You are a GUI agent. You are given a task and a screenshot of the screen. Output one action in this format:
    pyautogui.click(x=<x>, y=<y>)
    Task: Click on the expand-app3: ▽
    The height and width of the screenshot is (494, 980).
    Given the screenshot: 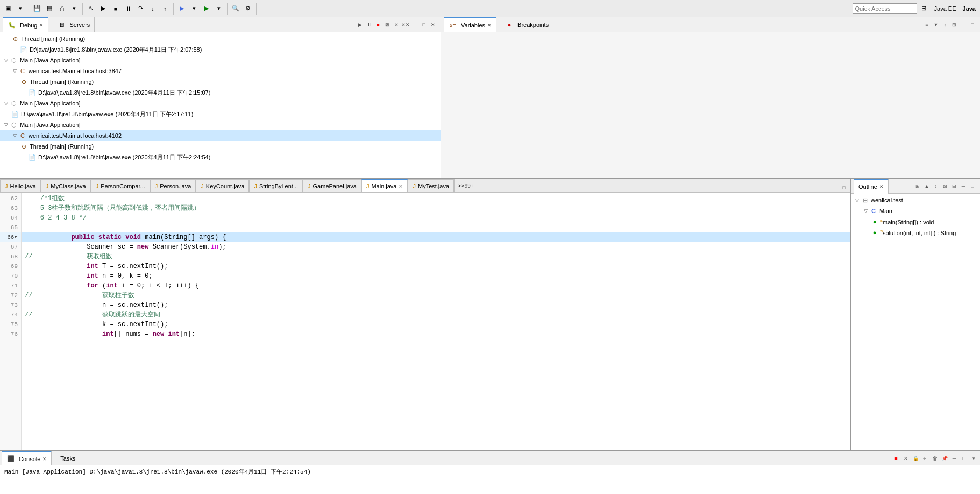 What is the action you would take?
    pyautogui.click(x=6, y=125)
    